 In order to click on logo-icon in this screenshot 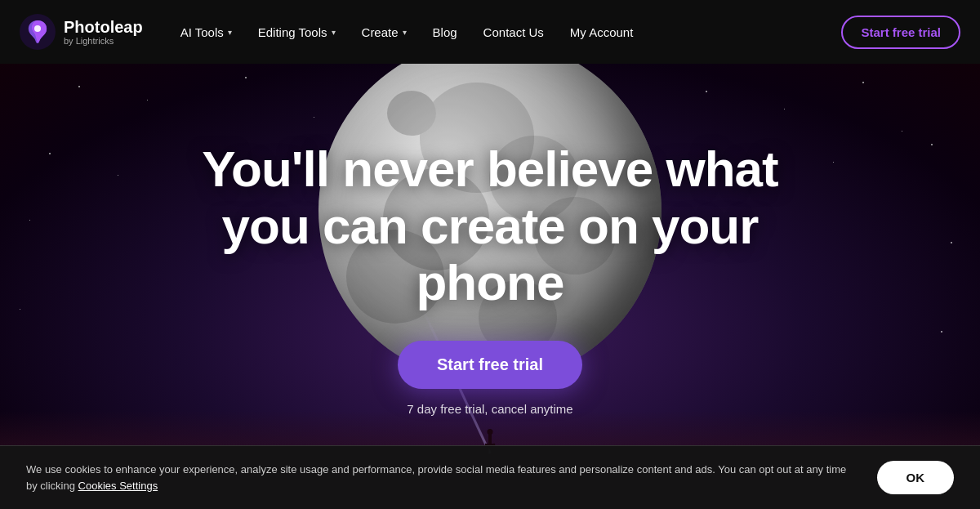, I will do `click(38, 32)`.